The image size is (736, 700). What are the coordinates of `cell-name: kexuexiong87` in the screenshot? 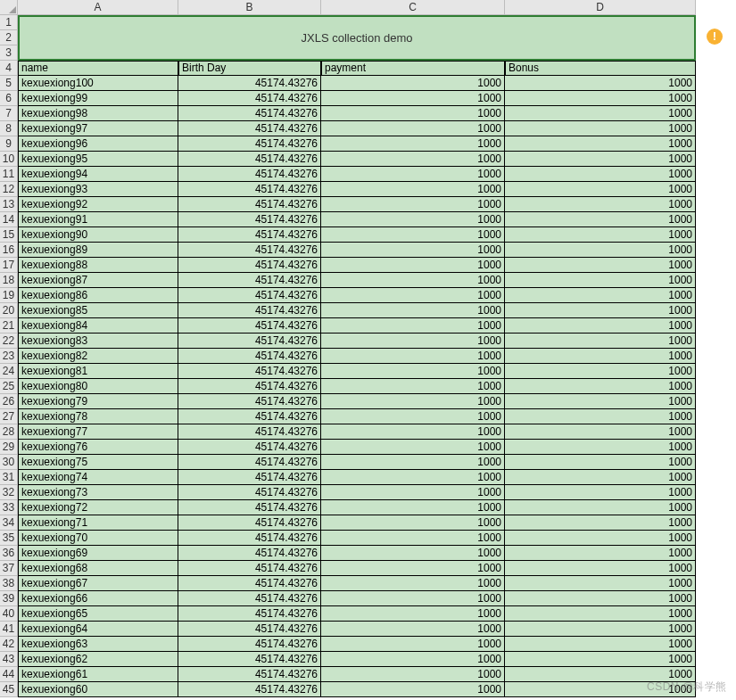 It's located at (98, 280).